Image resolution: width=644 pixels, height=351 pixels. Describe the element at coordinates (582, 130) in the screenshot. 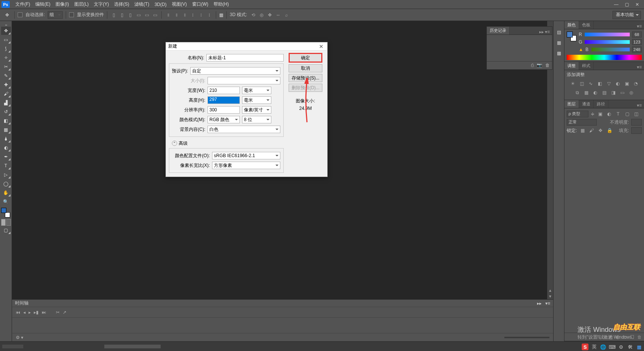

I see `lock-transparent-icon: ▦` at that location.